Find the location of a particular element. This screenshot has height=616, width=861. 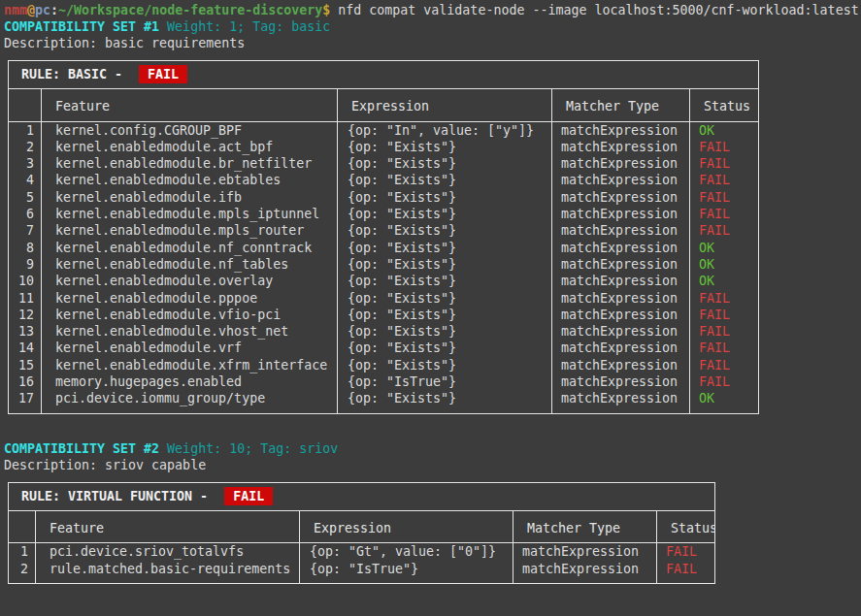

prompt-at-sign: @ is located at coordinates (31, 10).